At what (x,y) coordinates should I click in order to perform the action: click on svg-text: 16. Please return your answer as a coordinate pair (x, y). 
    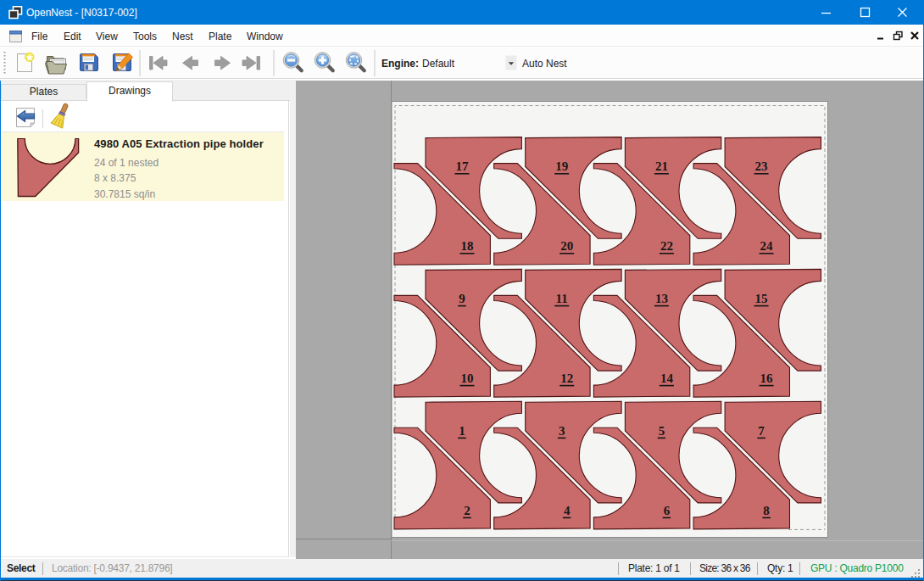
    Looking at the image, I should click on (767, 378).